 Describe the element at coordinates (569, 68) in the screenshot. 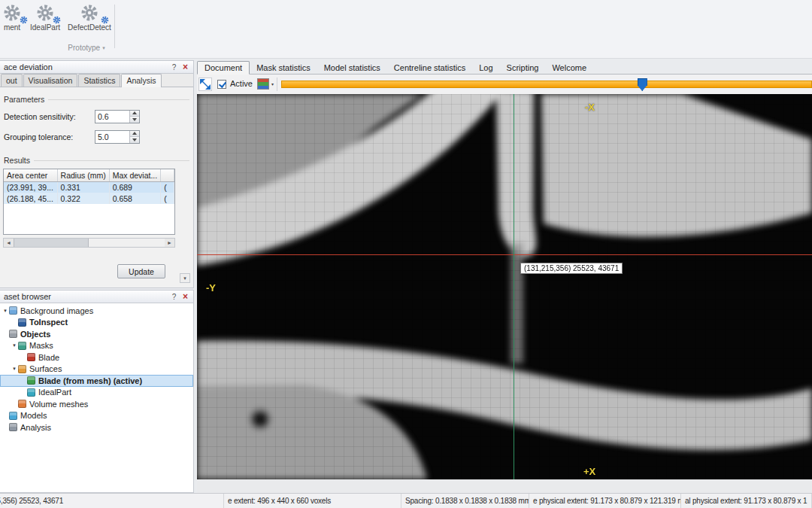

I see `tab-welcome: Welcome` at that location.